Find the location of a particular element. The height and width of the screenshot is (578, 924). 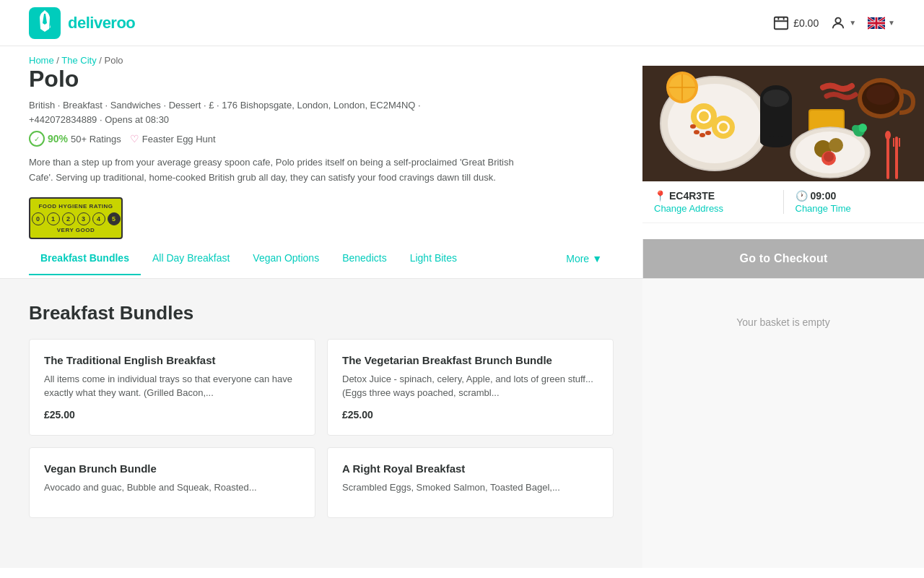

hygiene-numbers: 0 1 2 3 4 5 is located at coordinates (77, 219).